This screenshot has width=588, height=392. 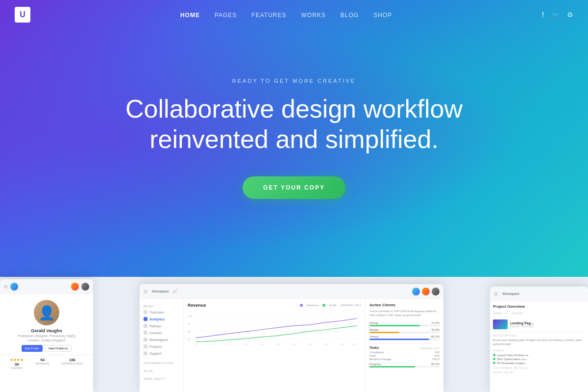 I want to click on svg-text: 9.1, so click(x=229, y=344).